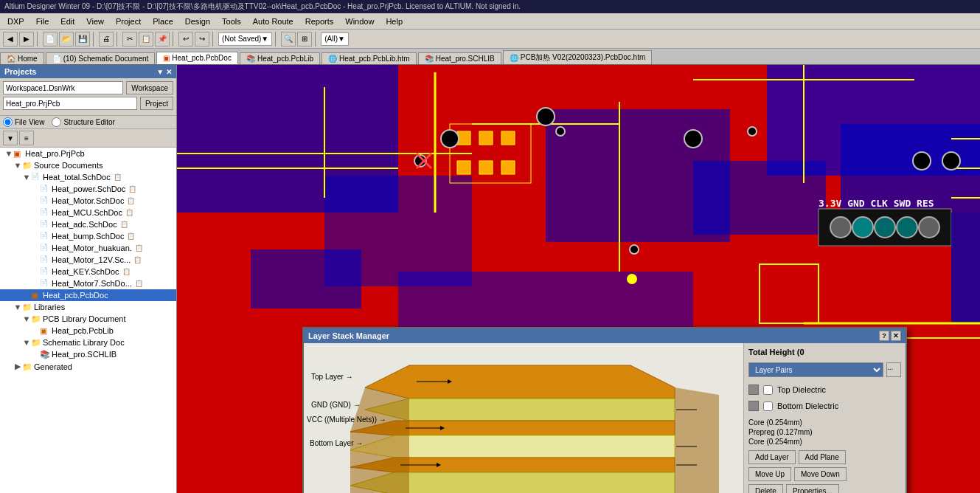  What do you see at coordinates (88, 97) in the screenshot?
I see `workspace-controls: Workspace Project` at bounding box center [88, 97].